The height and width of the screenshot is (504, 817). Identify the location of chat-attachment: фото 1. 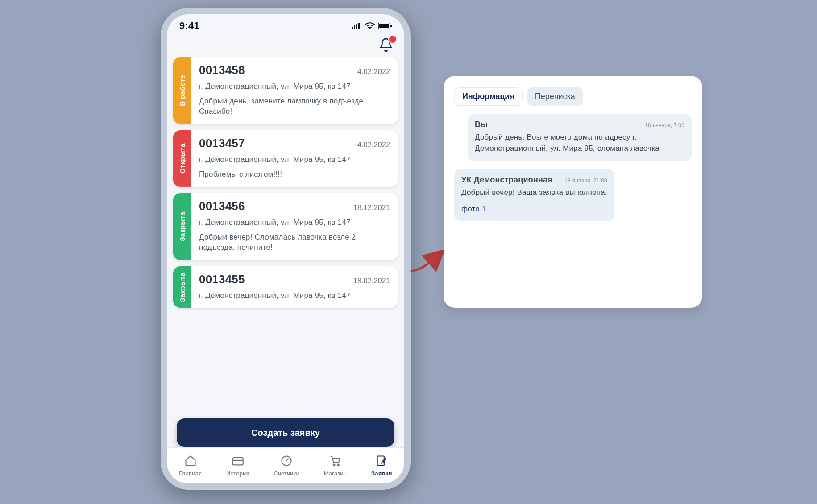
(535, 209).